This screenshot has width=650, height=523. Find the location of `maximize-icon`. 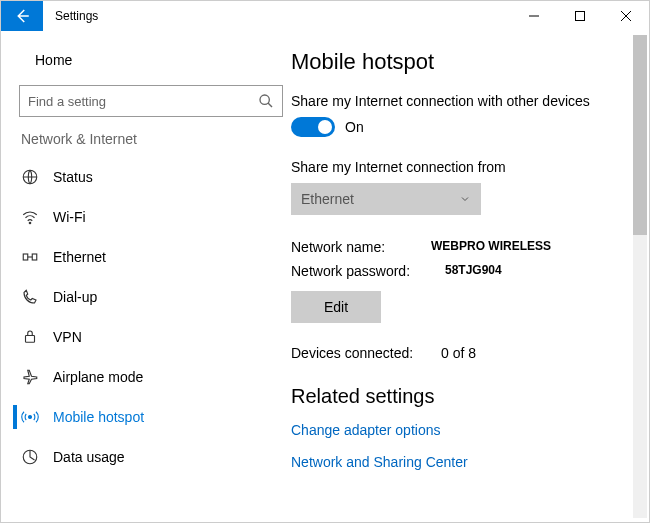

maximize-icon is located at coordinates (580, 16).